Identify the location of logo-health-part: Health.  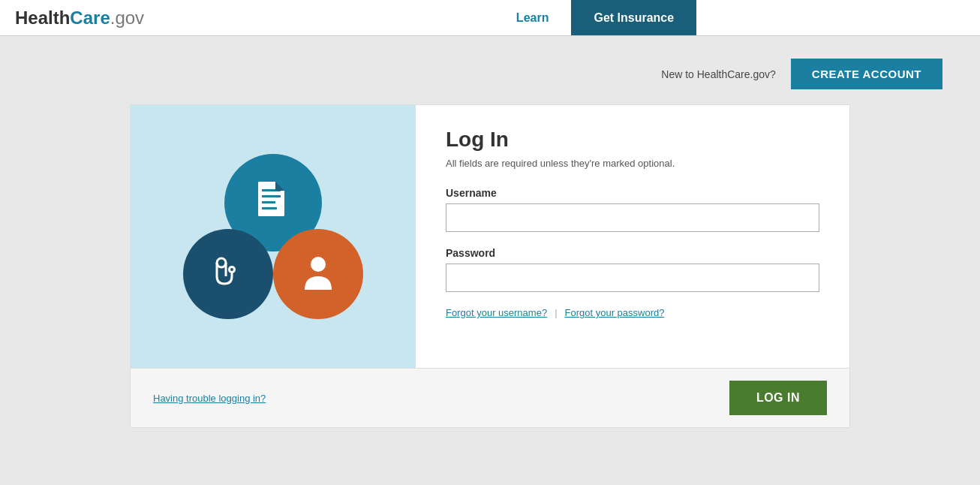
(42, 18).